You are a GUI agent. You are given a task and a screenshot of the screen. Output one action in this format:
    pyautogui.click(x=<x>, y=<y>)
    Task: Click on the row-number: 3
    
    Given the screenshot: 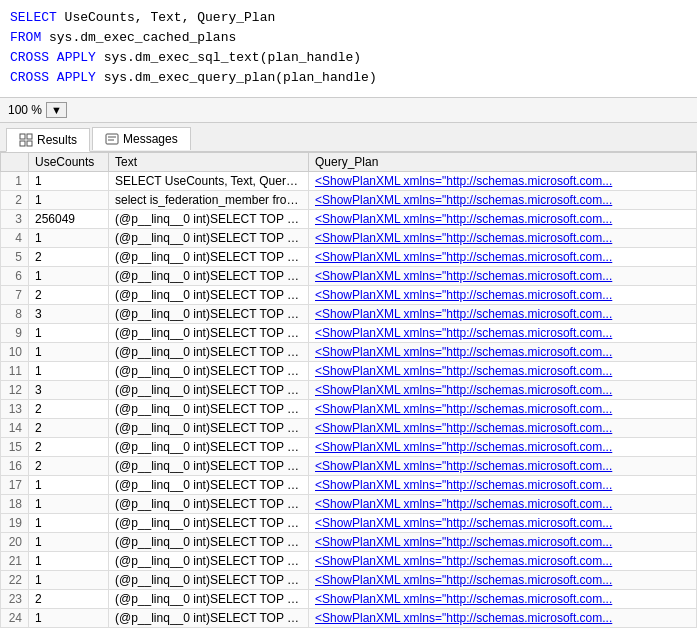 What is the action you would take?
    pyautogui.click(x=15, y=218)
    